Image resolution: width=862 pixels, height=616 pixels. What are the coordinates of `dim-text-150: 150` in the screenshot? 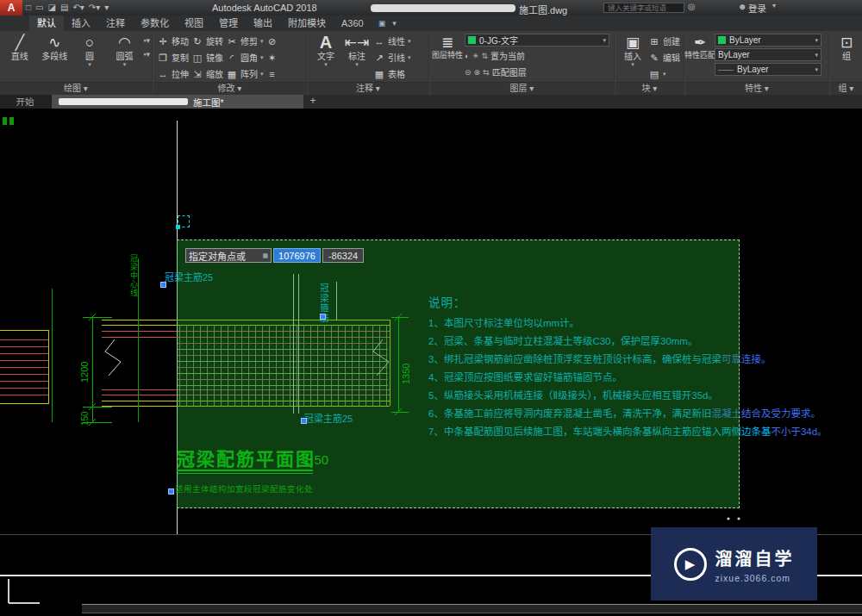 It's located at (84, 419).